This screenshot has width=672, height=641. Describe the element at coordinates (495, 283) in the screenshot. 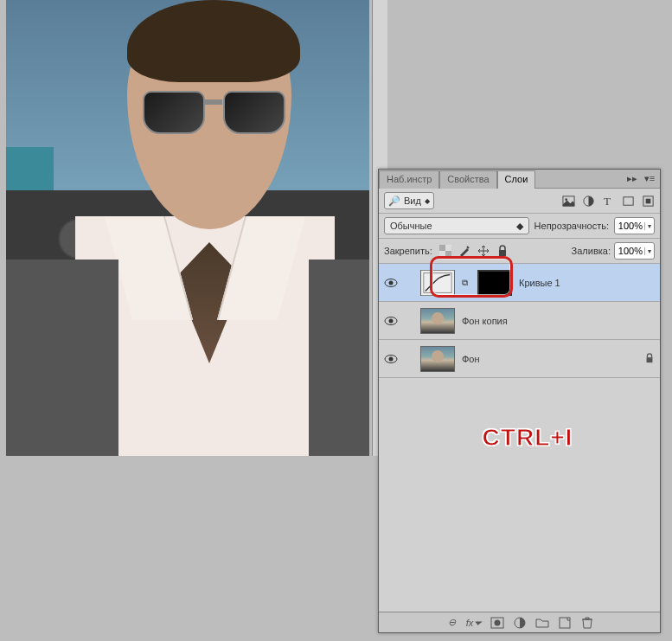

I see `layer-mask-thumbnail` at that location.